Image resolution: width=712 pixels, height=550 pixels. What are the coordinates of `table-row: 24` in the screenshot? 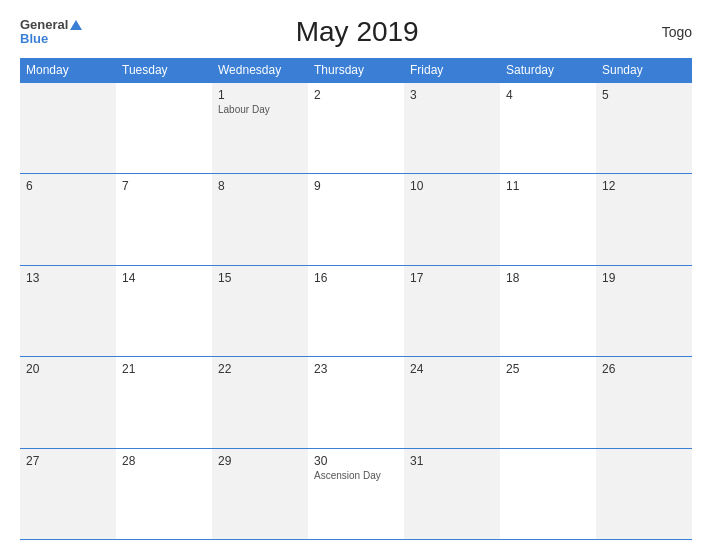 It's located at (452, 402).